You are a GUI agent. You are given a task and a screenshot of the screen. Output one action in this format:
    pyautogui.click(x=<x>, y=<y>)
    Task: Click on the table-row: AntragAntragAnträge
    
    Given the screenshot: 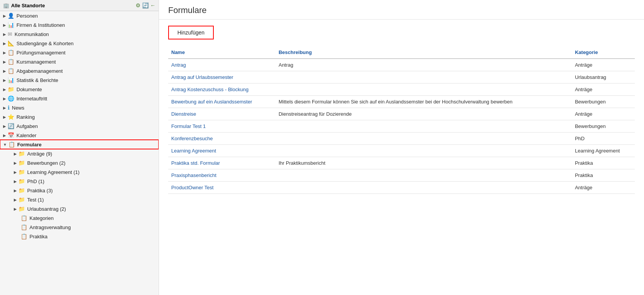 What is the action you would take?
    pyautogui.click(x=401, y=65)
    